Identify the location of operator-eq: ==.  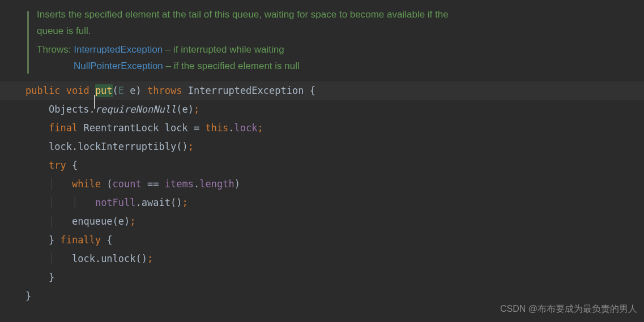
(153, 184).